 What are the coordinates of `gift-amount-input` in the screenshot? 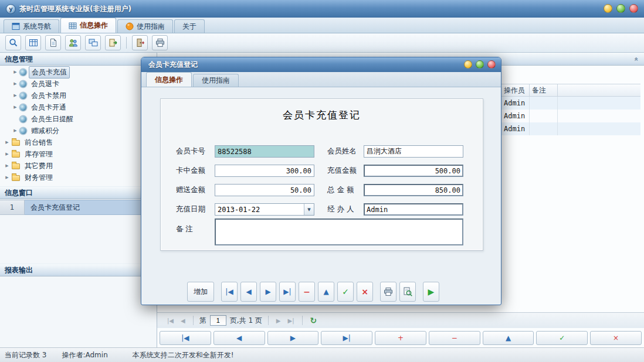 It's located at (265, 190).